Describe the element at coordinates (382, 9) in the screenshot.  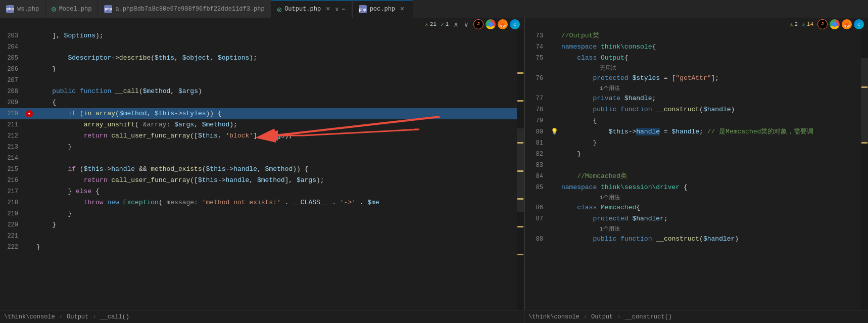
I see `tab-poc-label: poc.php` at that location.